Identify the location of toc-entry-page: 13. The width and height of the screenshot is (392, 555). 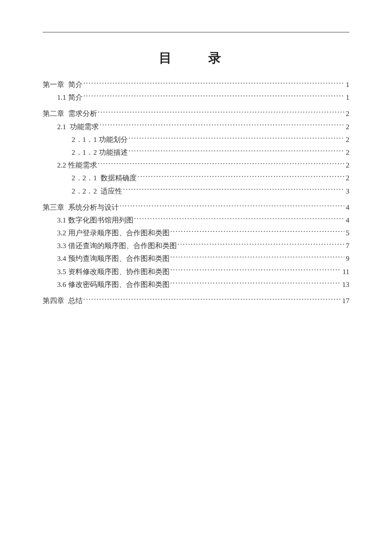
(345, 285).